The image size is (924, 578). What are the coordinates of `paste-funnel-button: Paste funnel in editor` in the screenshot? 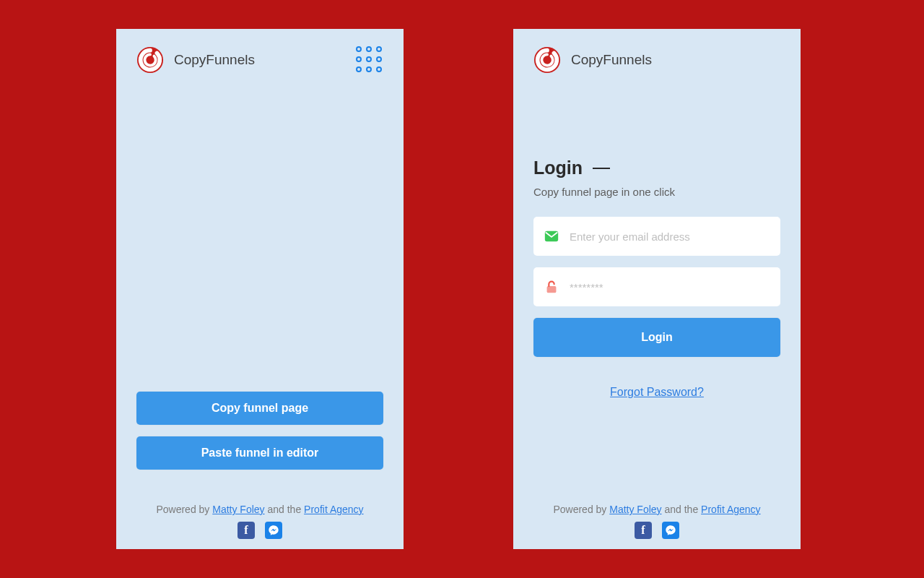 It's located at (260, 453).